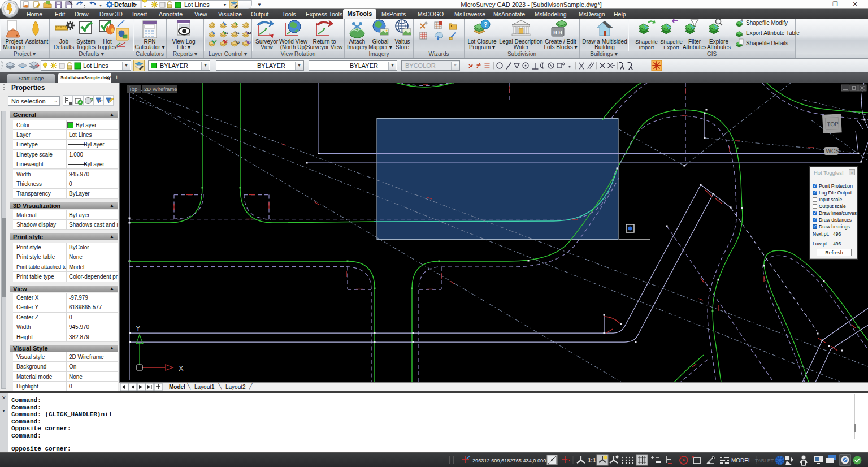  Describe the element at coordinates (357, 47) in the screenshot. I see `svg-text: Imagery` at that location.